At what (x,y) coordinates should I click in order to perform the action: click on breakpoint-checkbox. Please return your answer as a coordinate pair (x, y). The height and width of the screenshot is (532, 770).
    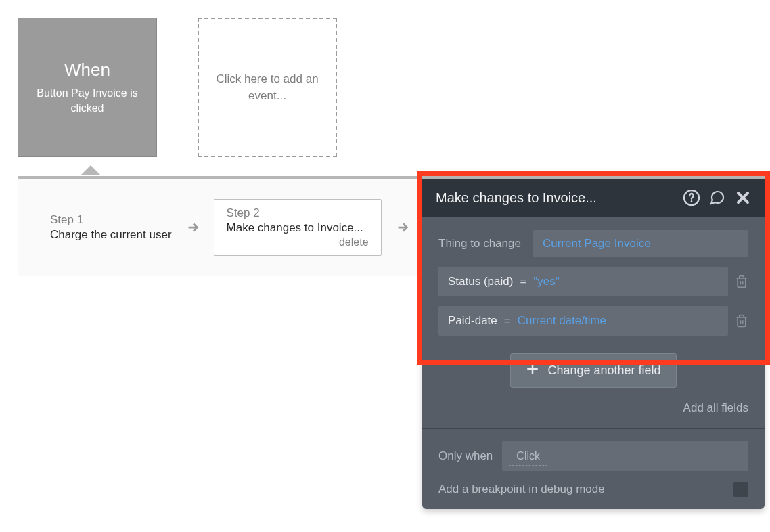
    Looking at the image, I should click on (741, 489).